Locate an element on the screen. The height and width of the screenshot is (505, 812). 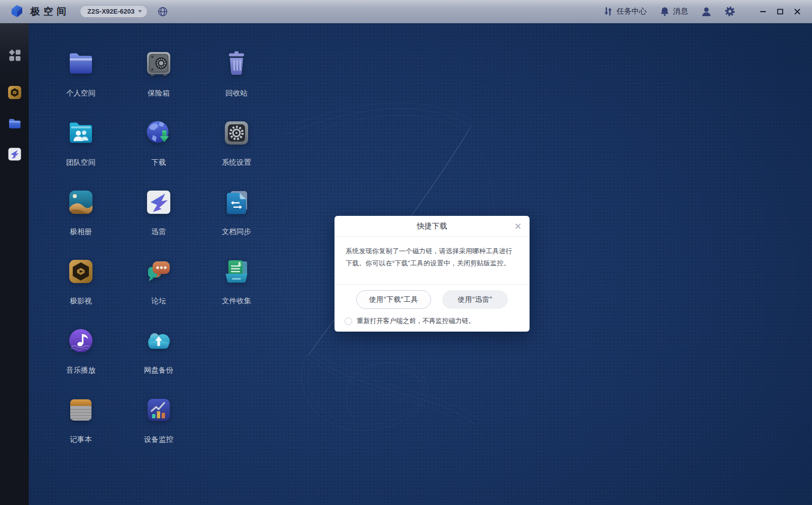
app-label: 文档同步 is located at coordinates (236, 232).